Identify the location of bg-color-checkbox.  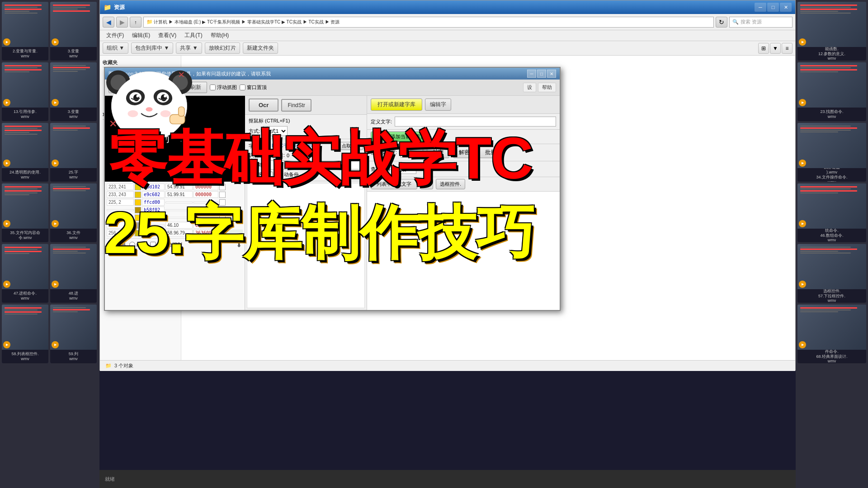
(153, 245).